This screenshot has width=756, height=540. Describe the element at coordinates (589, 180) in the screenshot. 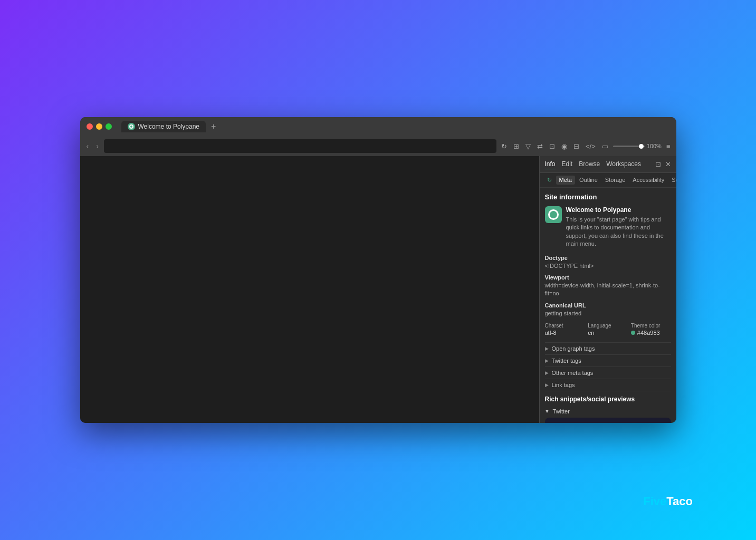

I see `sub-nav-outline: Outline` at that location.